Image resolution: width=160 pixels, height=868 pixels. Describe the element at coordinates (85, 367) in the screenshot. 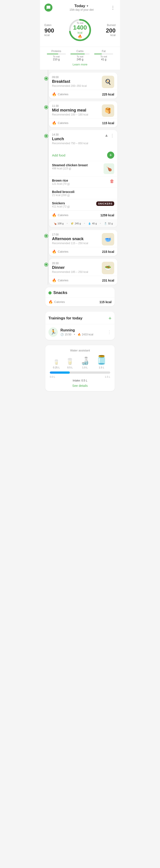

I see `cup-10-label: 1.0 L` at that location.